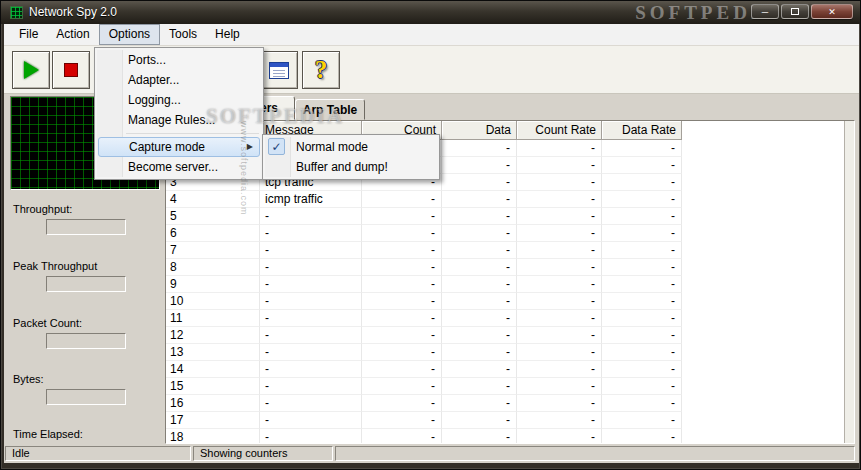 Image resolution: width=861 pixels, height=470 pixels. Describe the element at coordinates (228, 34) in the screenshot. I see `menubar-item-help: Help` at that location.